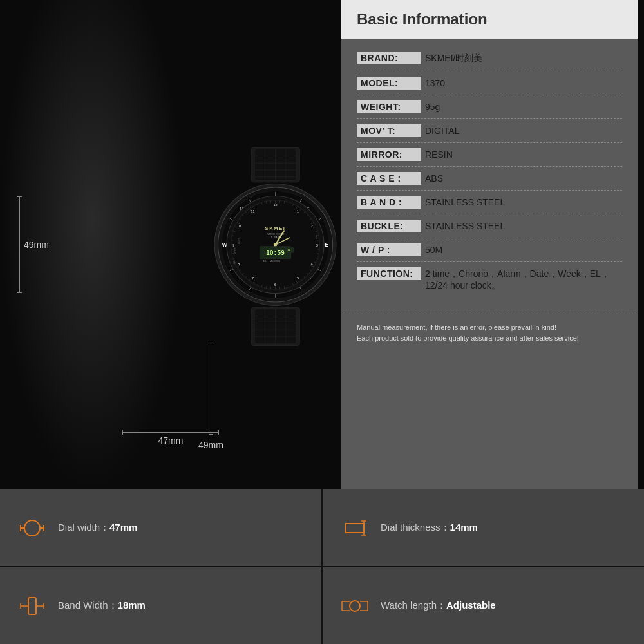 This screenshot has width=644, height=644. What do you see at coordinates (316, 237) in the screenshot?
I see `svg-text: SET` at bounding box center [316, 237].